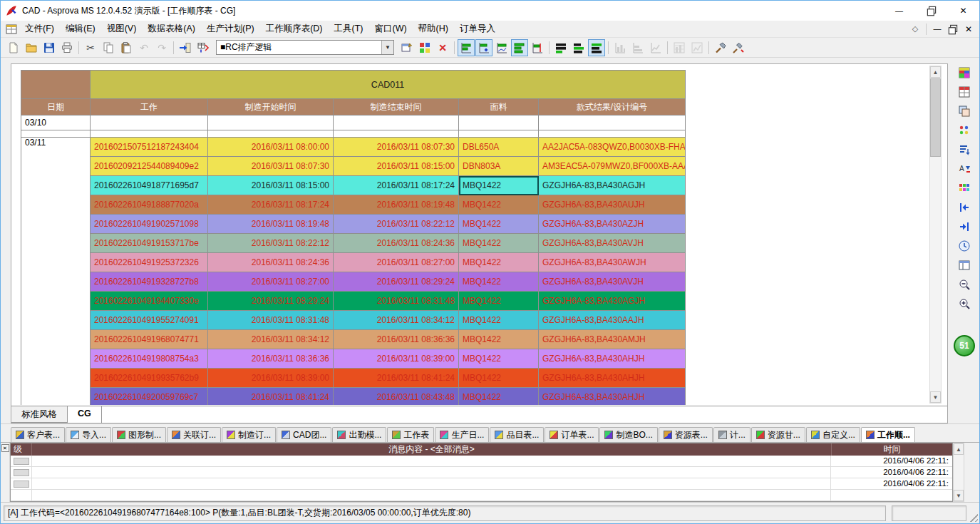 This screenshot has height=524, width=980. I want to click on end-time-cell: 2016/03/11 08:43:48, so click(396, 396).